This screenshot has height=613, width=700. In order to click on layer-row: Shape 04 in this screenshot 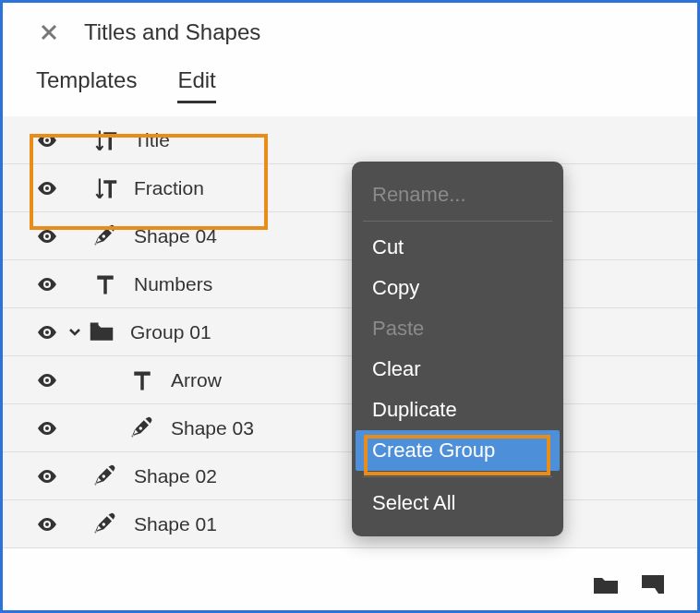, I will do `click(350, 236)`.